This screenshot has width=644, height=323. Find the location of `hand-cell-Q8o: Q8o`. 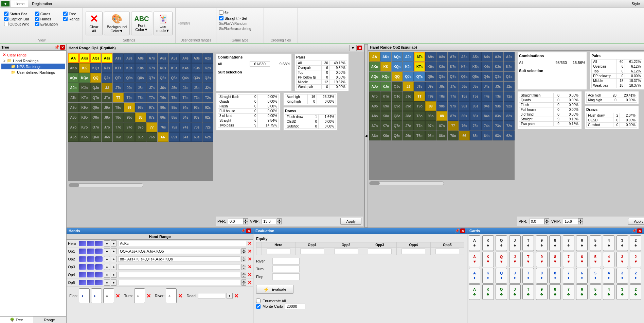

hand-cell-Q8o: Q8o is located at coordinates (397, 116).